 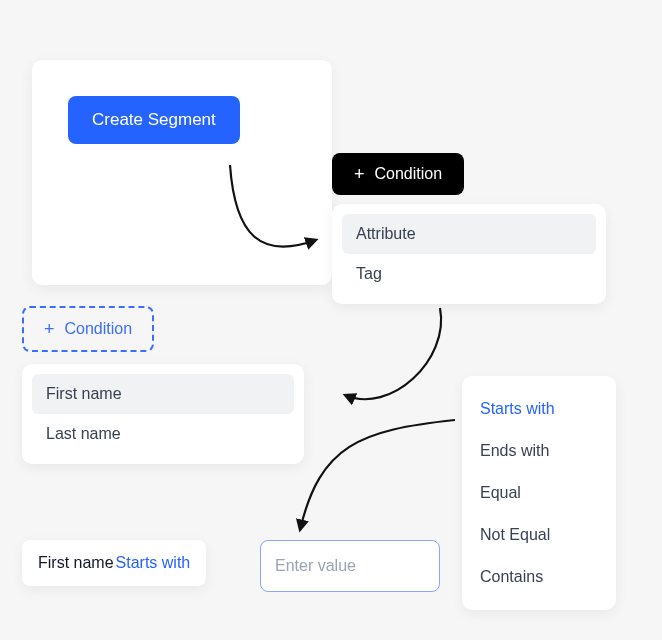 I want to click on summary-attribute: First name, so click(x=76, y=563).